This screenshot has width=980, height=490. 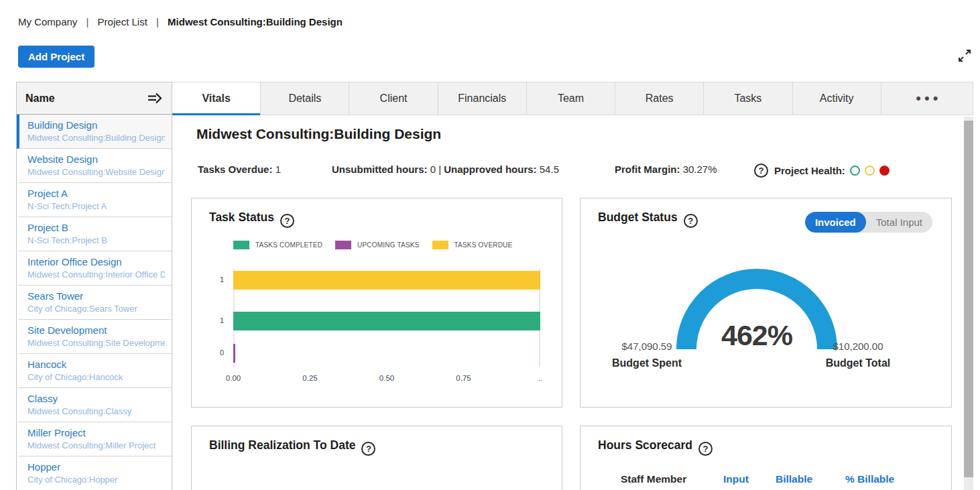 What do you see at coordinates (94, 268) in the screenshot?
I see `sidebar-project-item: Interior Office Design Midwest Consultin…` at bounding box center [94, 268].